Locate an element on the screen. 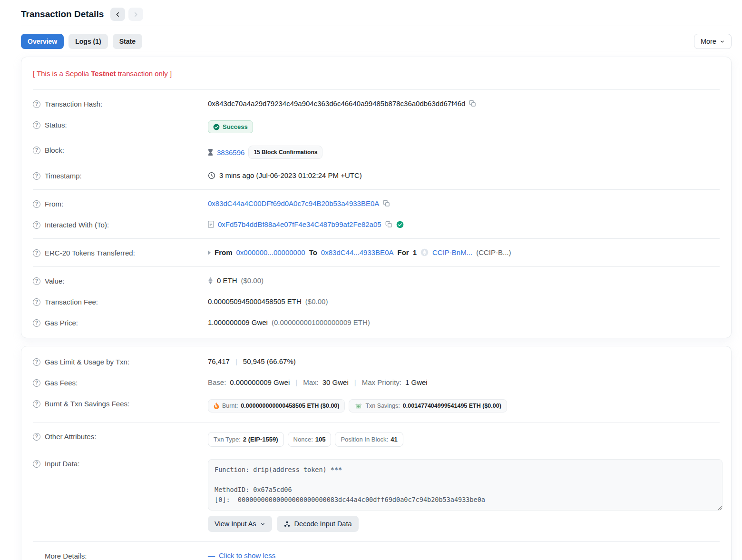 The width and height of the screenshot is (742, 560). input-data-label: Input Data: is located at coordinates (62, 463).